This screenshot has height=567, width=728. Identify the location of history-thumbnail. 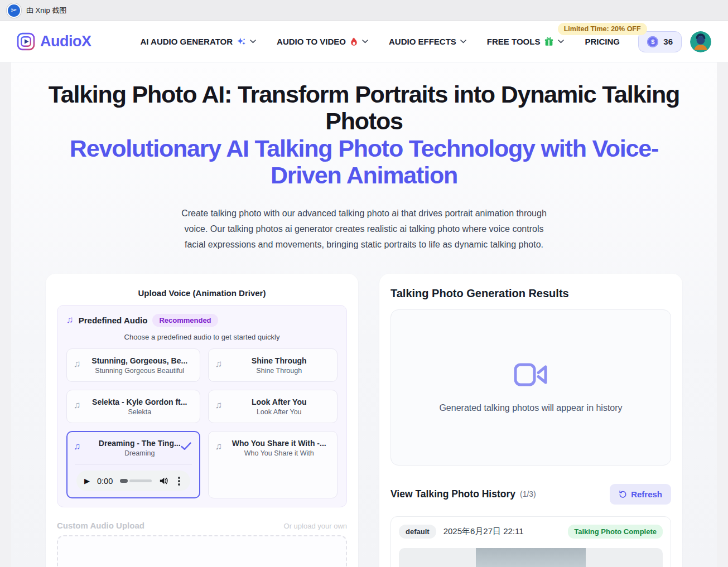
(531, 558).